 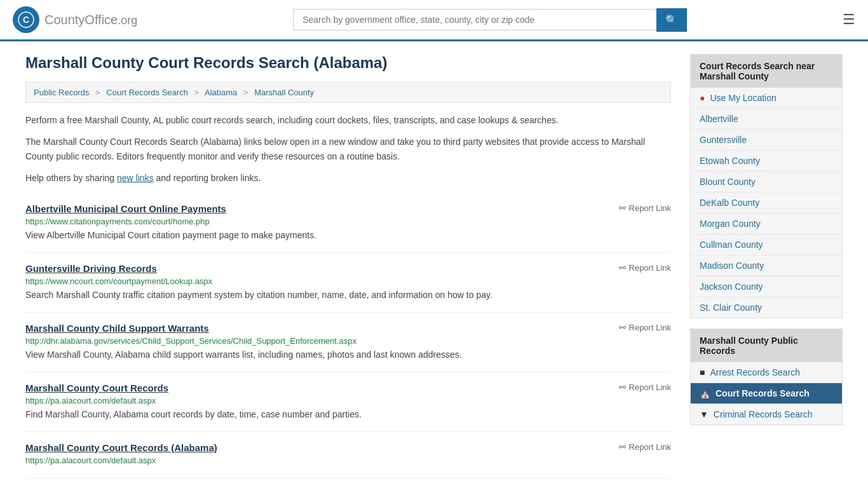 I want to click on sidebar-court-records: ⛪ Court Records Search, so click(x=766, y=394).